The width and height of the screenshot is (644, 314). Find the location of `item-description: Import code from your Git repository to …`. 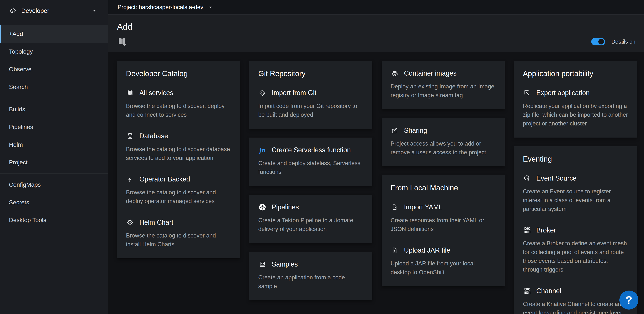

item-description: Import code from your Git repository to … is located at coordinates (311, 110).